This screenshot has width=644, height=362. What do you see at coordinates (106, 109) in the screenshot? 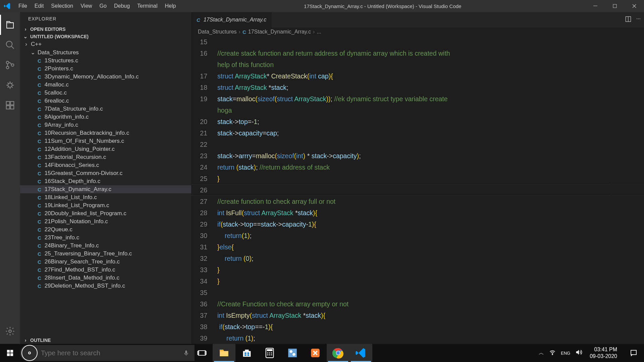
I see `file-item: C7Data_Structure_info.c` at bounding box center [106, 109].